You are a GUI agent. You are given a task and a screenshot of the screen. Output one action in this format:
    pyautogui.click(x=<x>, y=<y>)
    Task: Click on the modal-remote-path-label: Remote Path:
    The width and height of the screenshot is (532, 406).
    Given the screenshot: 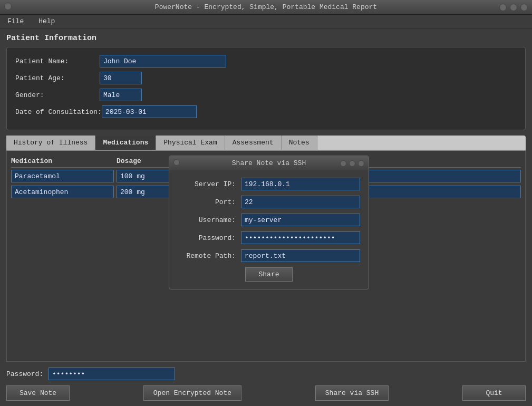 What is the action you would take?
    pyautogui.click(x=207, y=256)
    